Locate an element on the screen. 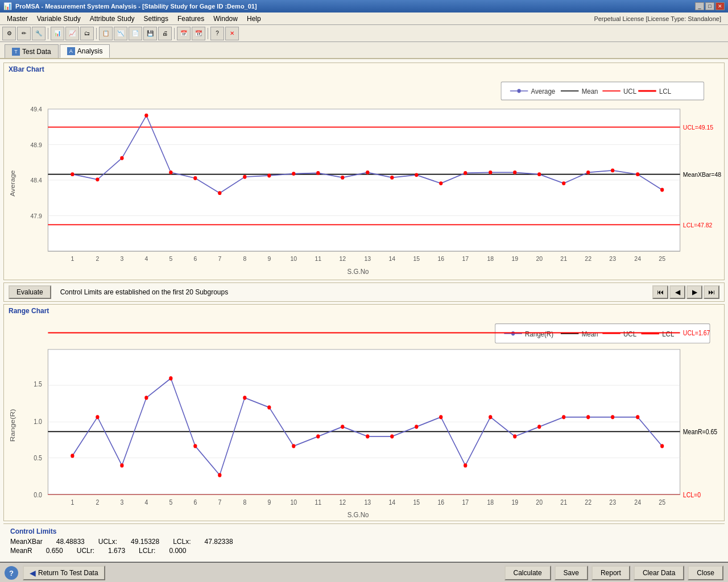 The width and height of the screenshot is (728, 582). toolbar-btn-13: 📆 is located at coordinates (198, 34).